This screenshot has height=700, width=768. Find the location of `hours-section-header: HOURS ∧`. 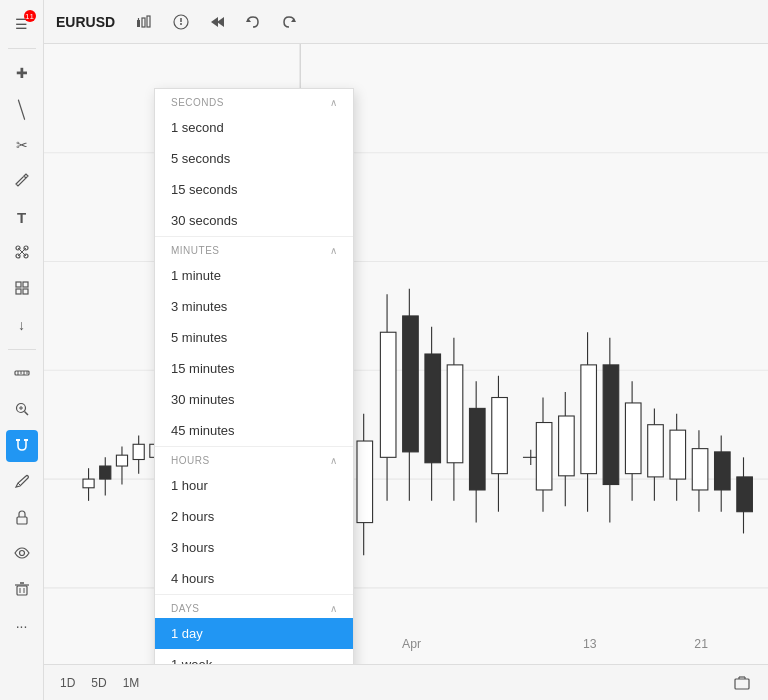

hours-section-header: HOURS ∧ is located at coordinates (254, 458).